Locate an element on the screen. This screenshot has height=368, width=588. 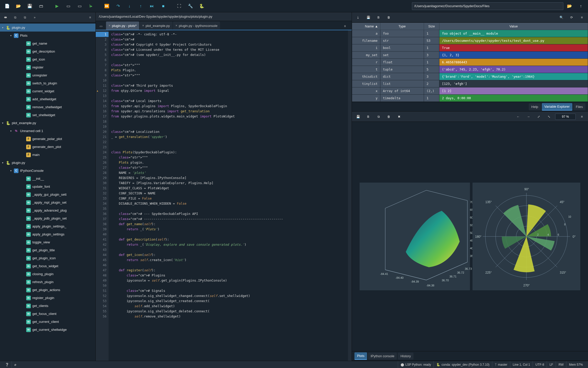
tree-method: m_apply_advanced_plug is located at coordinates (48, 210).